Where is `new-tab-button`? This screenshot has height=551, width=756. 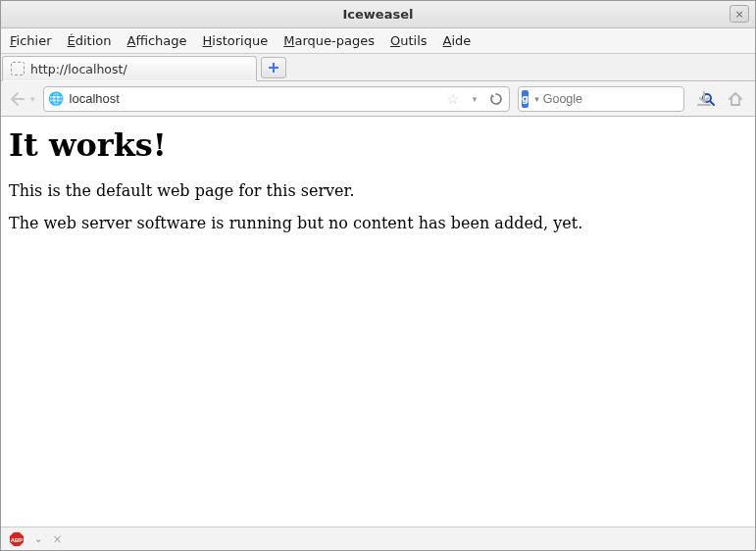 new-tab-button is located at coordinates (274, 68).